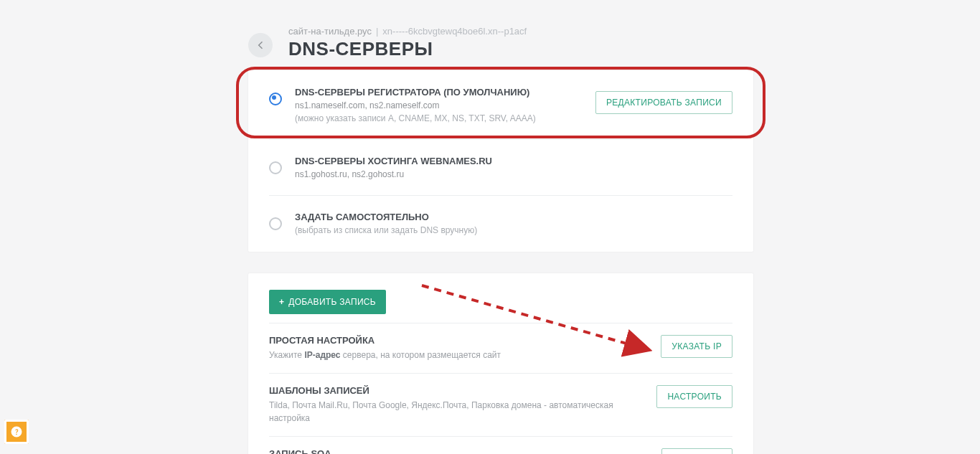 This screenshot has height=454, width=980. What do you see at coordinates (281, 302) in the screenshot?
I see `plus-icon: +` at bounding box center [281, 302].